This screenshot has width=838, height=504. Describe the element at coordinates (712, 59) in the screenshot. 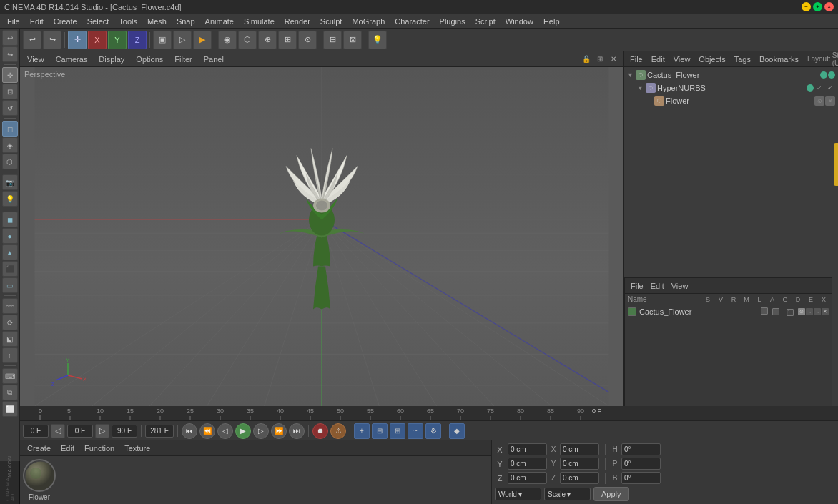

I see `rp-menu-objects: Objects` at that location.